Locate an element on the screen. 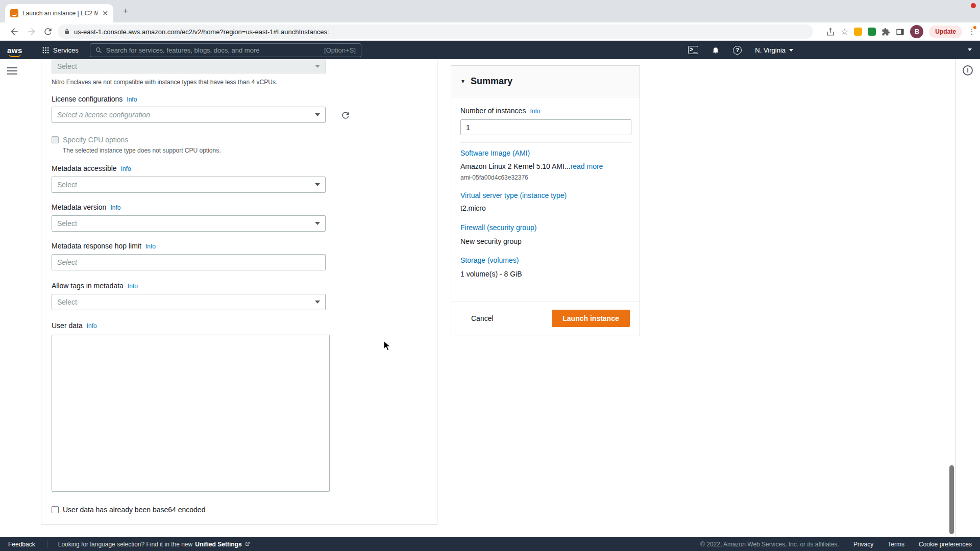 The image size is (980, 551). instance-type-value: t2.micro is located at coordinates (473, 208).